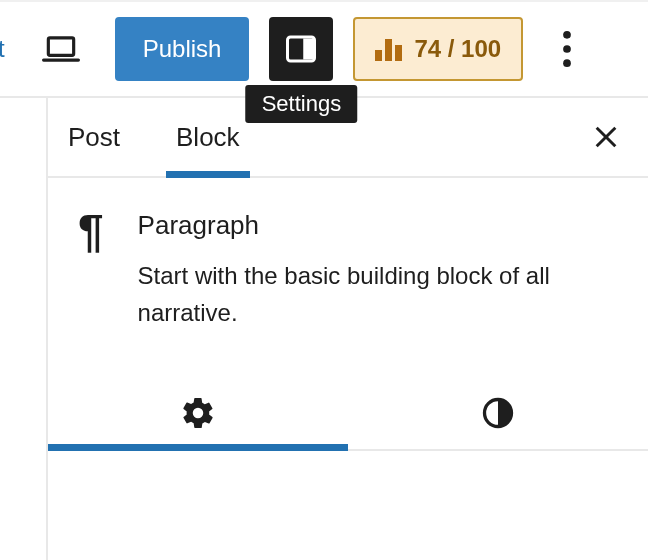 The image size is (648, 560). Describe the element at coordinates (379, 226) in the screenshot. I see `block-title: Paragraph` at that location.